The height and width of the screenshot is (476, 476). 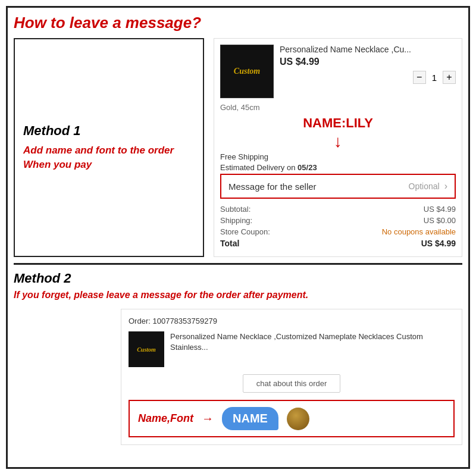 What do you see at coordinates (368, 62) in the screenshot?
I see `product-price: US $4.99` at bounding box center [368, 62].